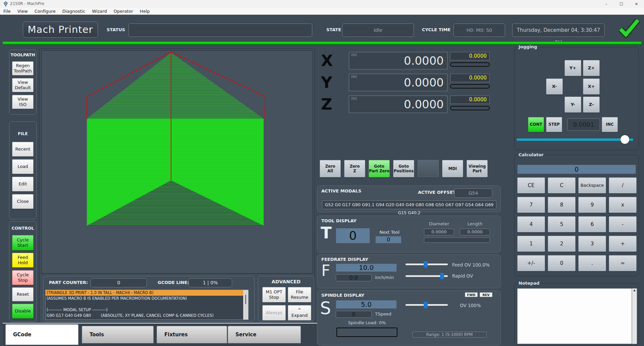  Describe the element at coordinates (118, 335) in the screenshot. I see `tab-tools: Tools` at that location.